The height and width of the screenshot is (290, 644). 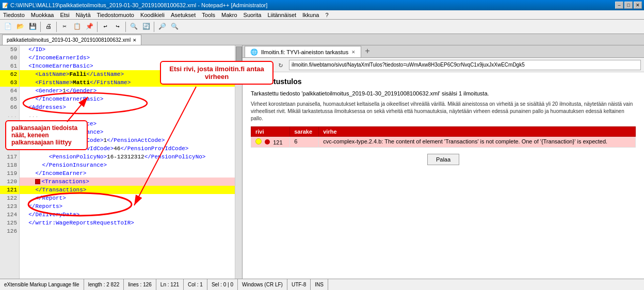 What do you see at coordinates (72, 40) in the screenshot?
I see `editor-tab-file: palkkatietoilmoitus_2019-01-30_201910081…` at bounding box center [72, 40].